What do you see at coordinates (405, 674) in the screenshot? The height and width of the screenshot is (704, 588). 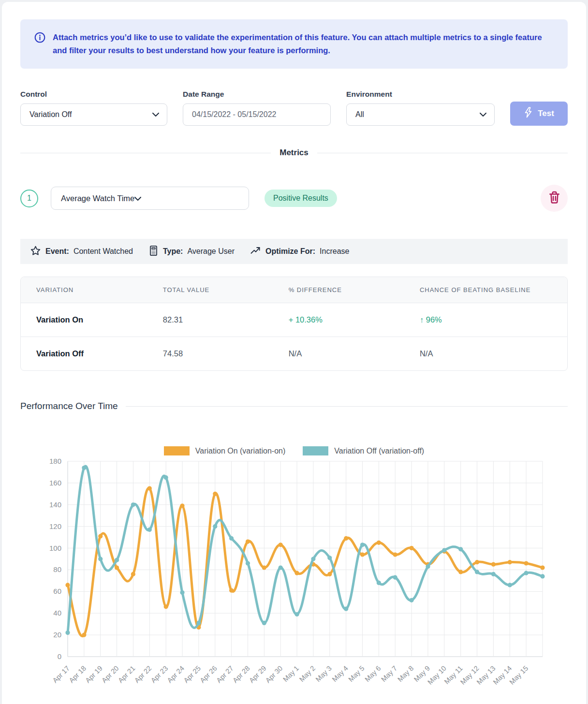 I see `svg-text: May 8` at bounding box center [405, 674].